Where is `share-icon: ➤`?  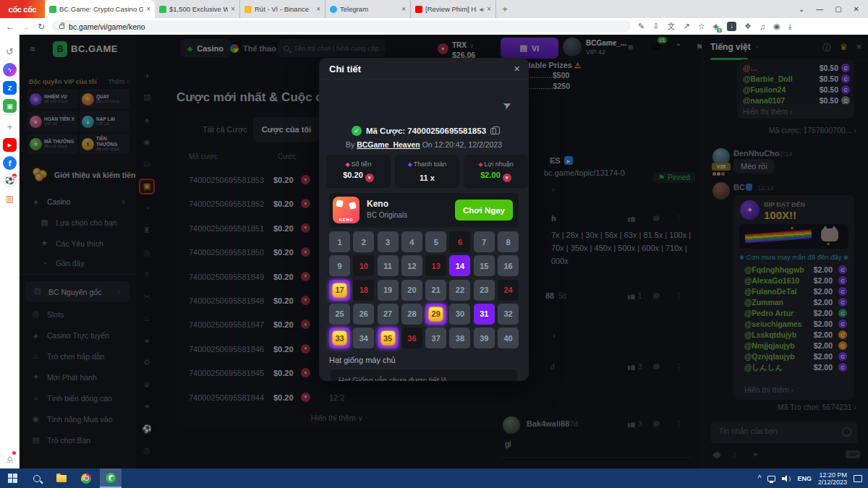
share-icon: ➤ is located at coordinates (506, 104).